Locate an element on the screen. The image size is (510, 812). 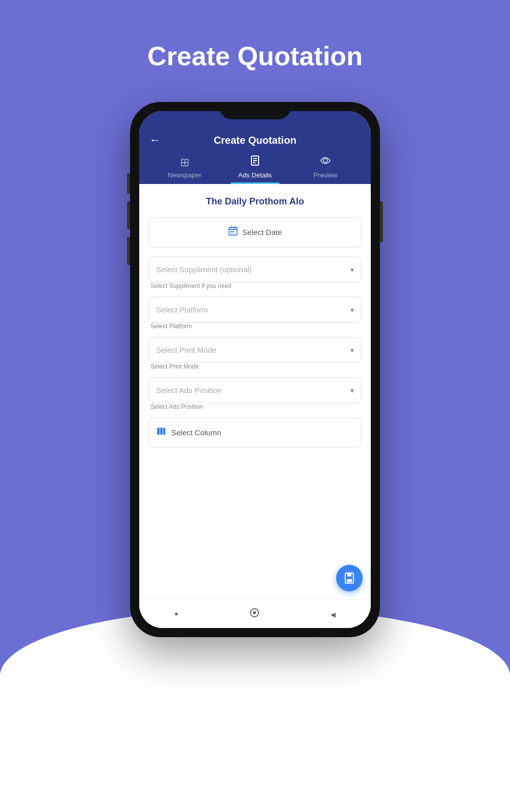
supplement-hint: Select Suppliment if you need is located at coordinates (256, 286).